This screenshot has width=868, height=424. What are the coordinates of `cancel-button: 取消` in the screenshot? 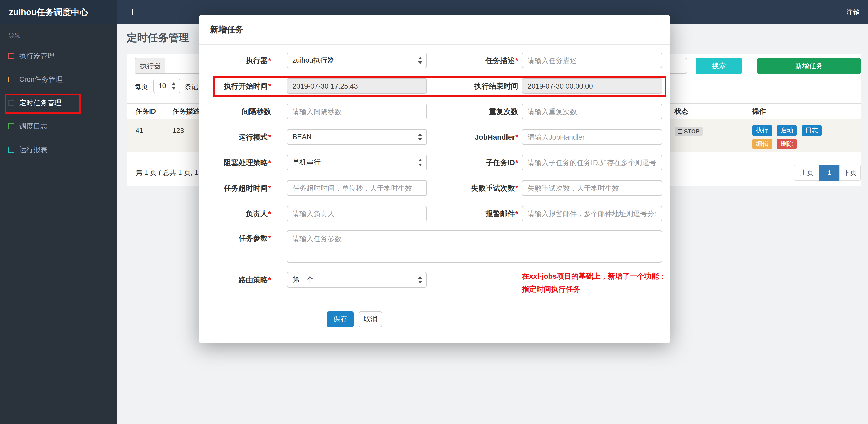 It's located at (370, 319).